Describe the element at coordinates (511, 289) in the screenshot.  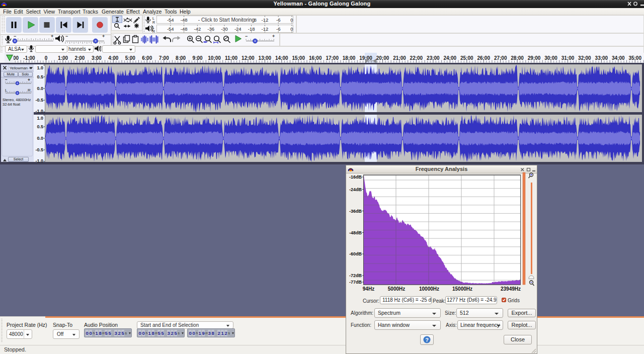
I see `svg-text: 23949Hz` at that location.